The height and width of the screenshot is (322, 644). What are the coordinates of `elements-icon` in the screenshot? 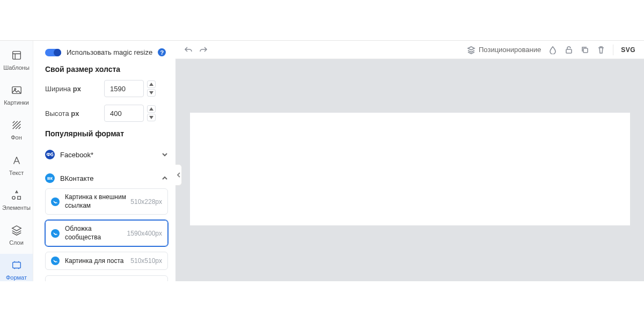 It's located at (17, 195).